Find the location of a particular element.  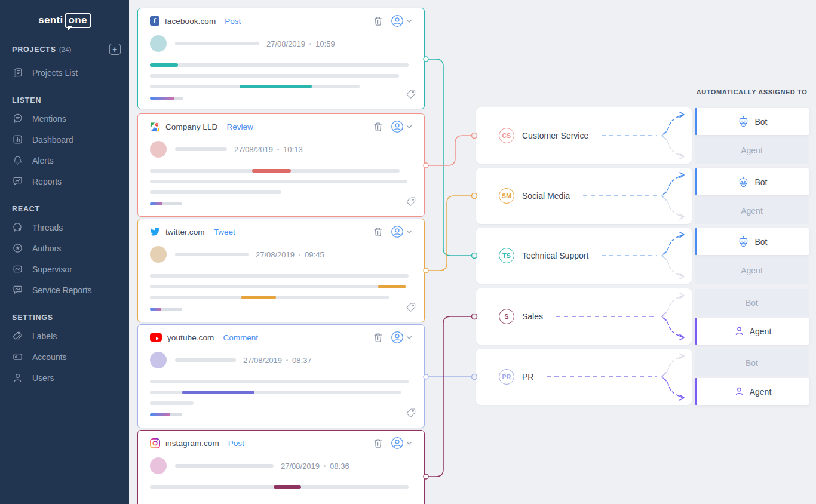

mention-card-youtube: youtube.com Comment 27/08/201908:37 is located at coordinates (281, 376).